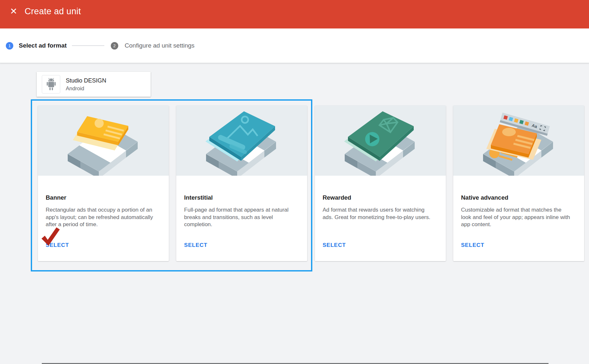 This screenshot has width=589, height=364. What do you see at coordinates (86, 81) in the screenshot?
I see `app-name: Studio DESIGN` at bounding box center [86, 81].